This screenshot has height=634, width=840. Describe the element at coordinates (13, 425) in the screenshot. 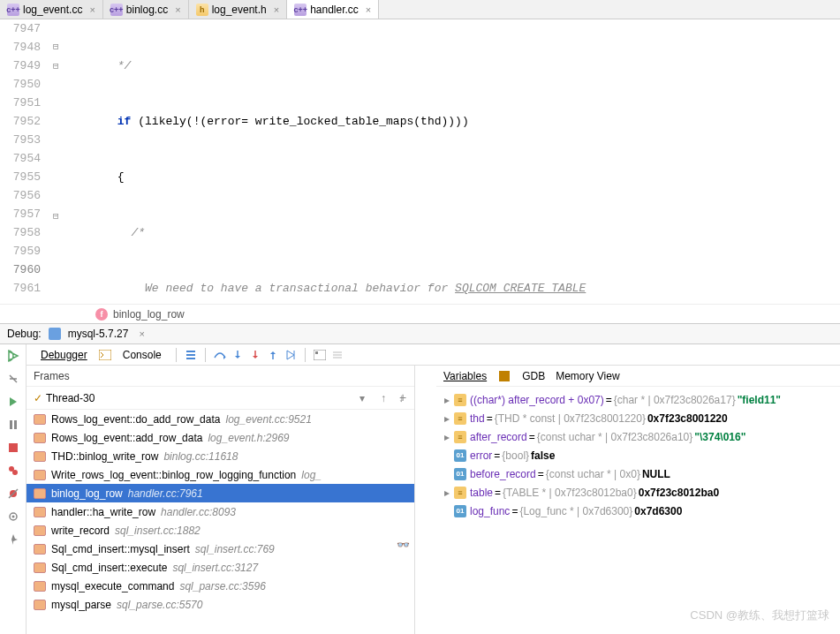

I see `pause-button` at that location.